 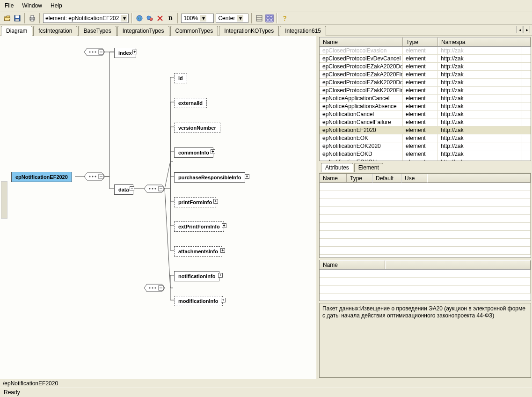 What do you see at coordinates (9, 6) in the screenshot?
I see `menu-file: File` at bounding box center [9, 6].